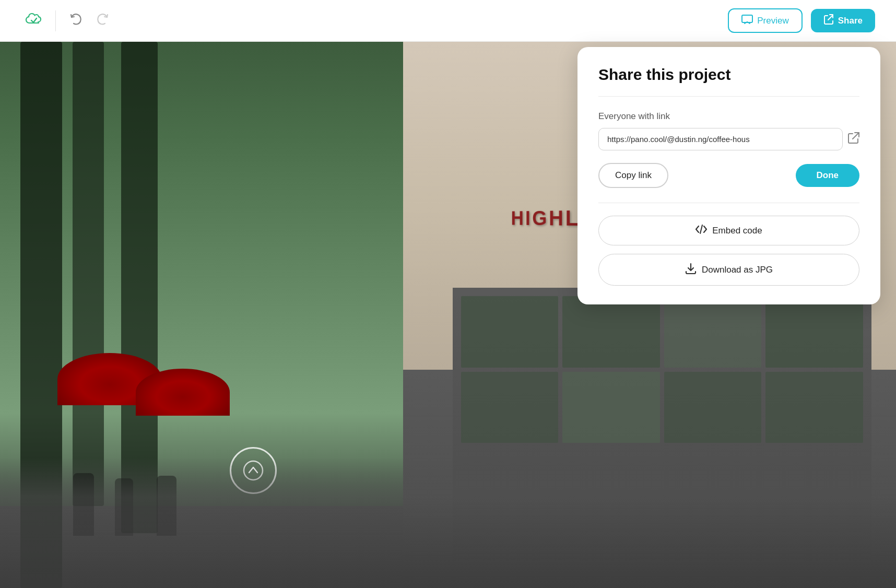  Describe the element at coordinates (729, 116) in the screenshot. I see `everyone-label: Everyone with link` at that location.